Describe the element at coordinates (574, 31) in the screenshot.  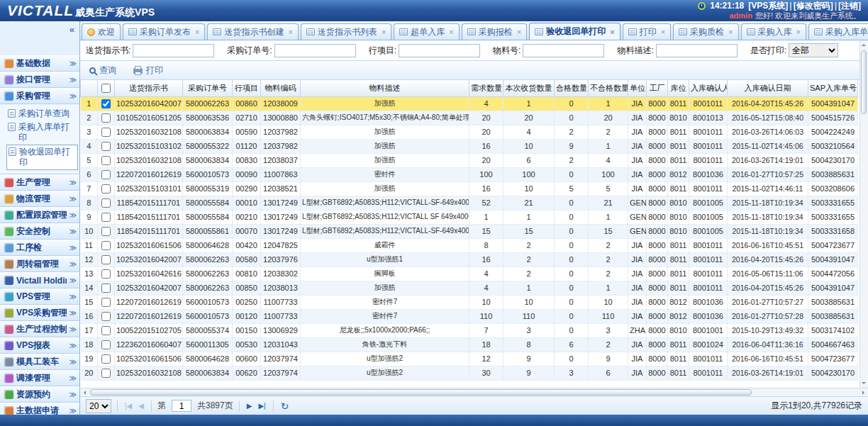
I see `tab-acceptance-return-print: 验收退回单打印×` at that location.